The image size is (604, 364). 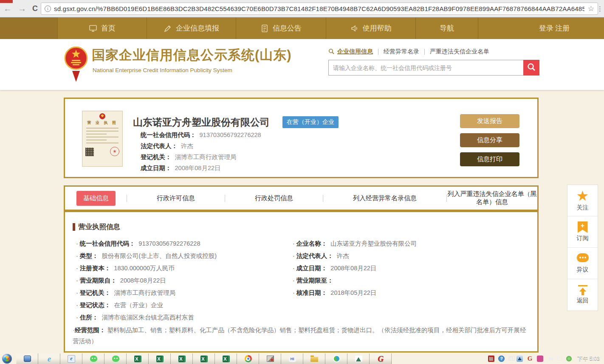 I want to click on detail-row: ·登记机关：淄博市工商行政管理局, so click(x=181, y=293).